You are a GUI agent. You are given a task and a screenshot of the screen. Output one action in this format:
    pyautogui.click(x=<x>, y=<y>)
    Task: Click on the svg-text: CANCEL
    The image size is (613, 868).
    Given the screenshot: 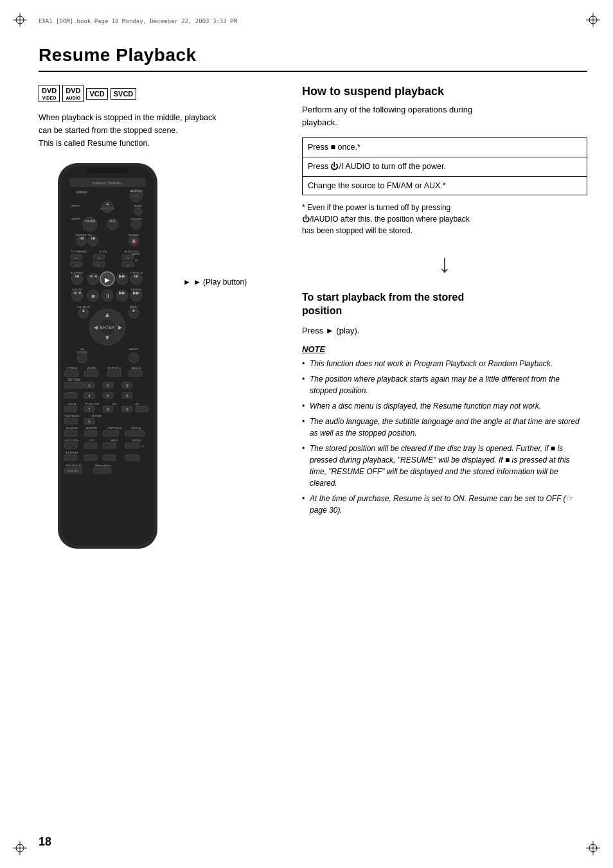 What is the action you would take?
    pyautogui.click(x=134, y=350)
    